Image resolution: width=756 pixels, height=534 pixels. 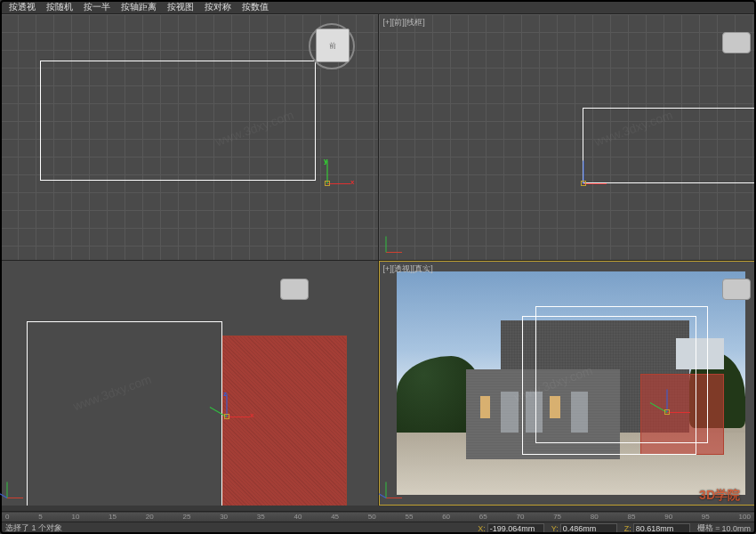 I want to click on axis-label-z: z, so click(x=225, y=393).